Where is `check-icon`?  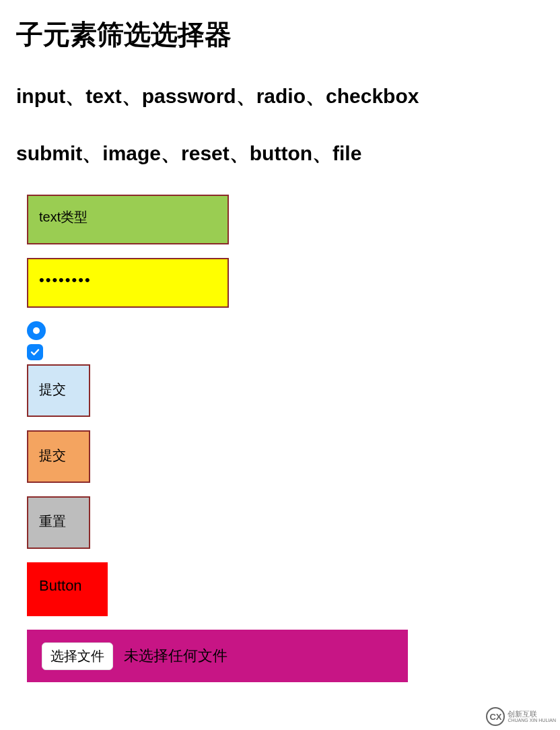 check-icon is located at coordinates (35, 352).